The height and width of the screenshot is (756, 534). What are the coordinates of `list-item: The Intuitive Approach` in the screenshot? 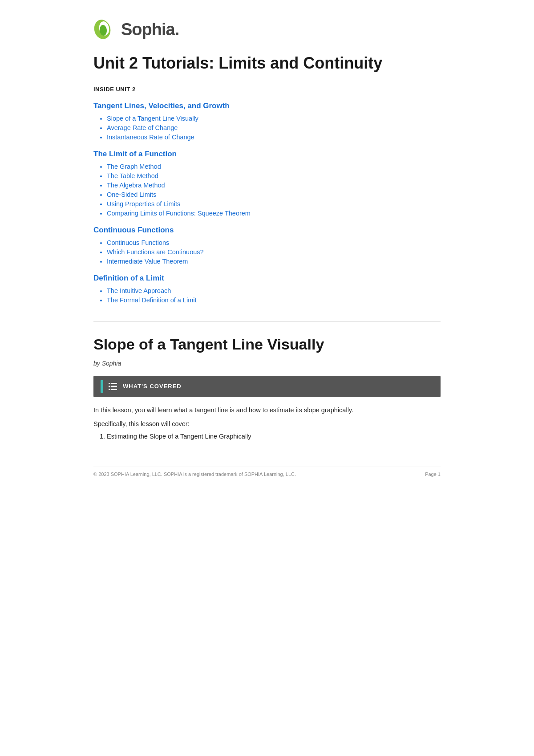 It's located at (274, 291).